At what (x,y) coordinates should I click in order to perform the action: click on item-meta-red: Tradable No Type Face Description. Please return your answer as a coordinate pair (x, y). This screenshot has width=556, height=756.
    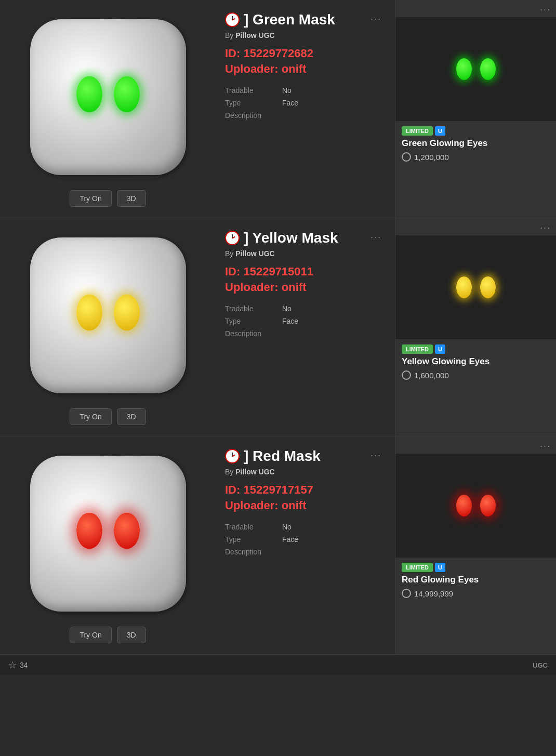
    Looking at the image, I should click on (306, 539).